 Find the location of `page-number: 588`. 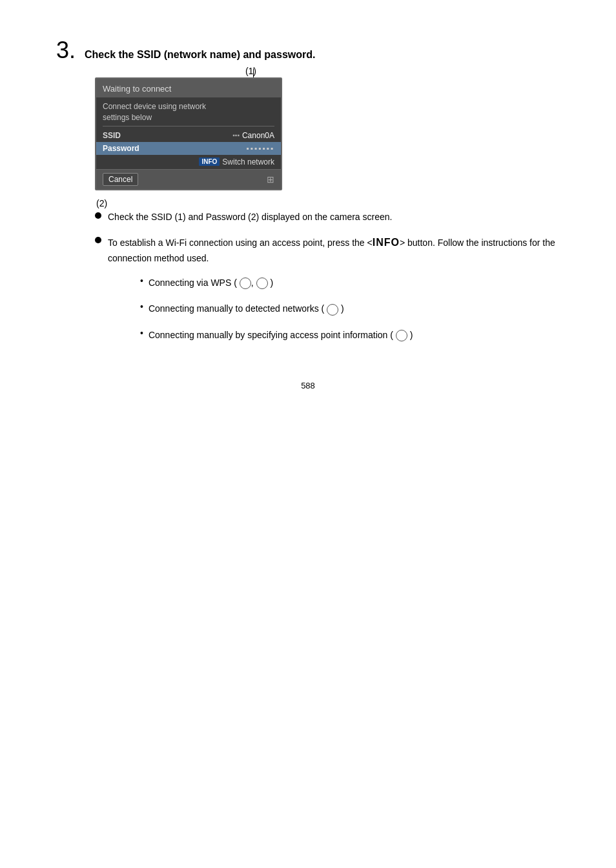

page-number: 588 is located at coordinates (308, 392).